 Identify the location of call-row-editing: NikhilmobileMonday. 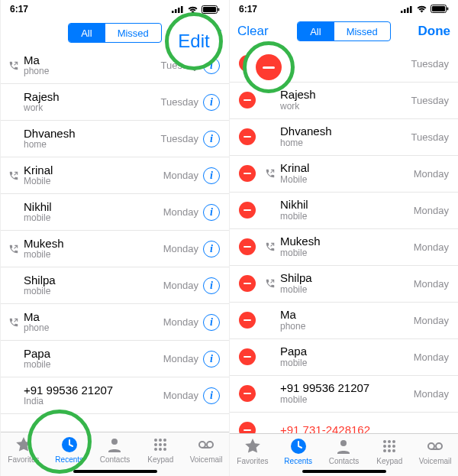
(344, 211).